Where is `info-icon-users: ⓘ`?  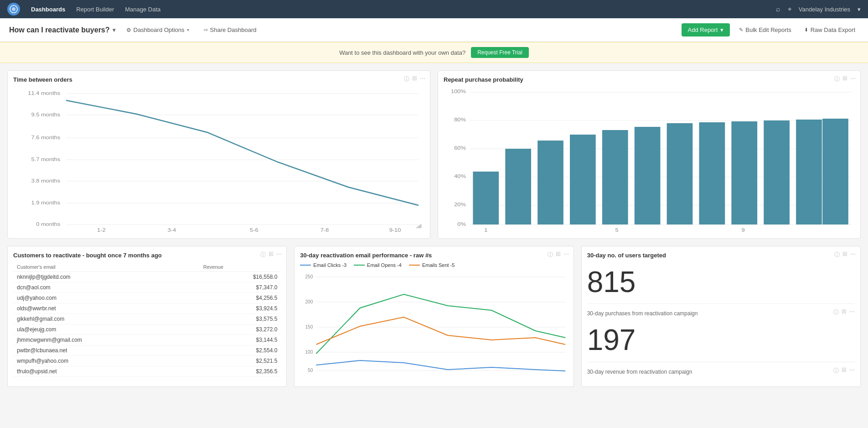
info-icon-users: ⓘ is located at coordinates (837, 255).